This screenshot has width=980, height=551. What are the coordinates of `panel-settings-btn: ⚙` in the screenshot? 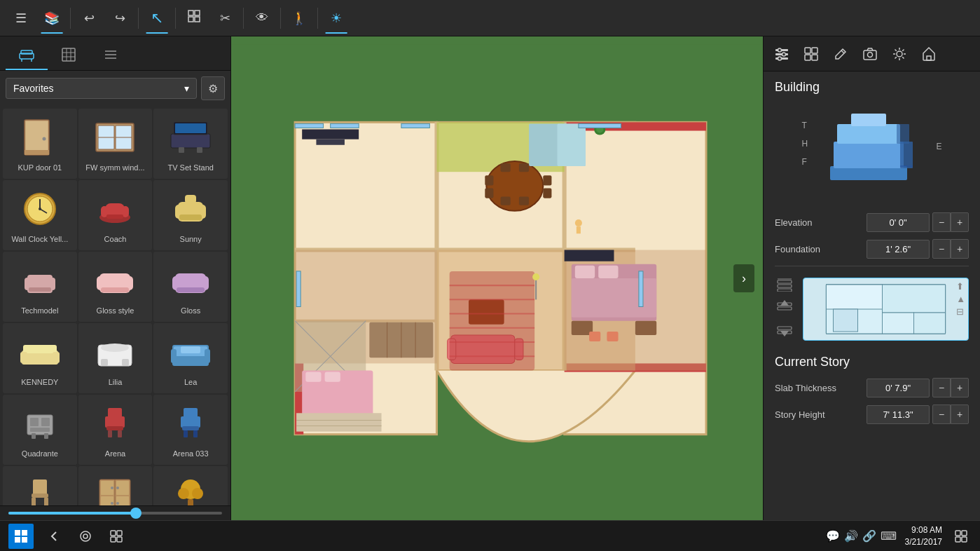 It's located at (213, 88).